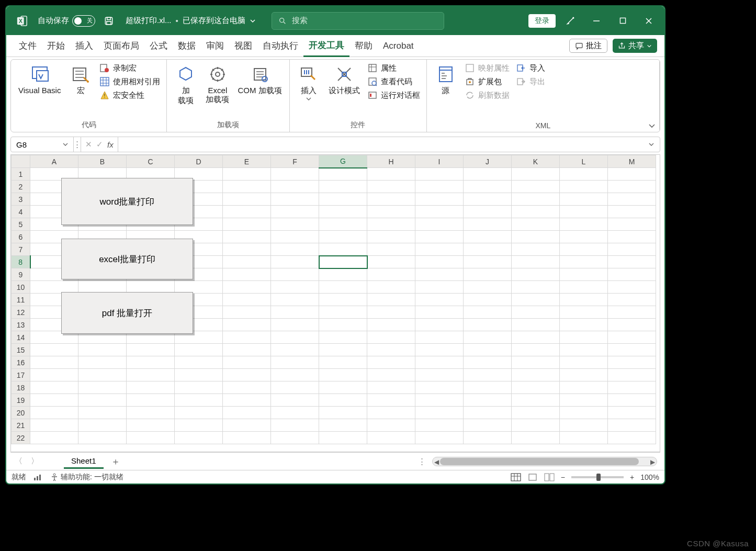 The image size is (756, 551). Describe the element at coordinates (84, 462) in the screenshot. I see `sheet-tab-active: Sheet1` at that location.